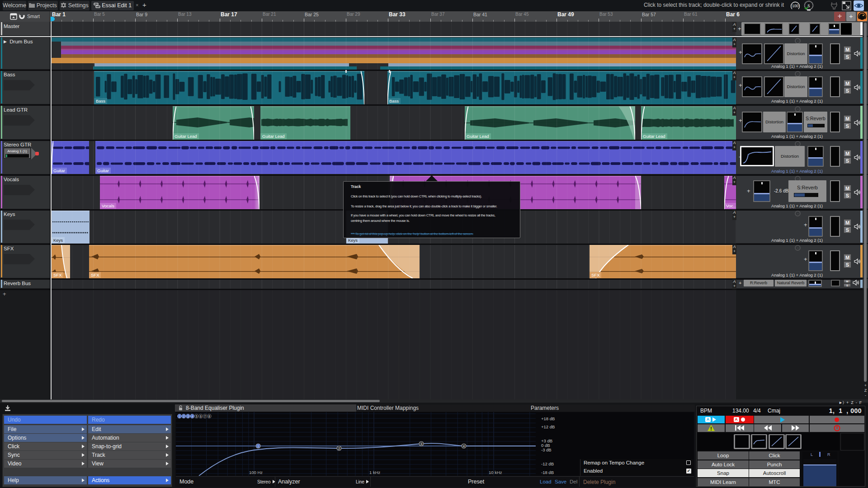  I want to click on svg-text: 5, so click(197, 417).